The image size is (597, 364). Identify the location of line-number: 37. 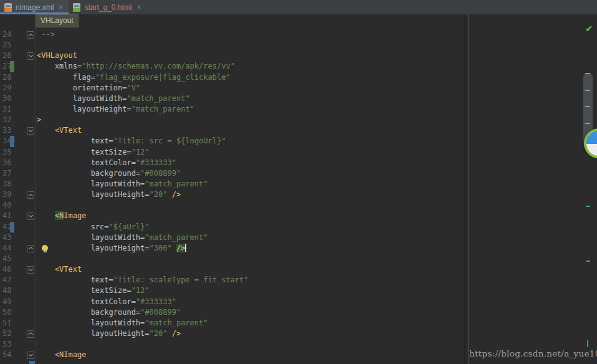
(7, 173).